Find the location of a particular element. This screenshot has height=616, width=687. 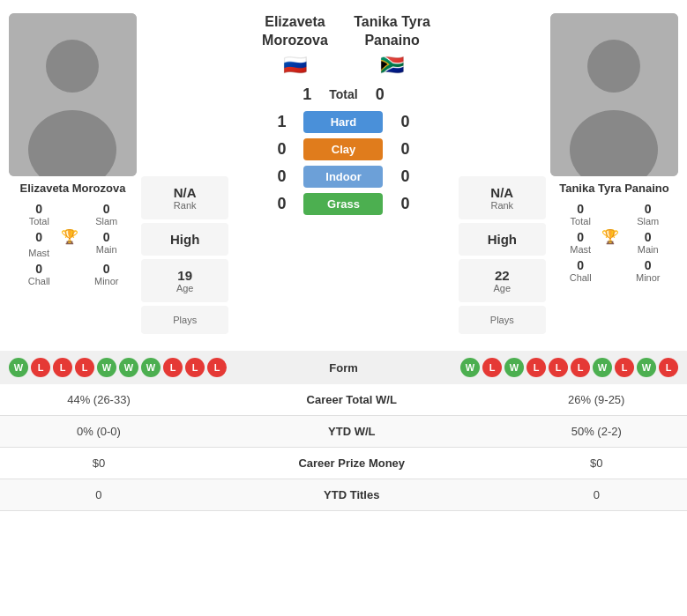

stat-label: Career Prize Money is located at coordinates (352, 464).